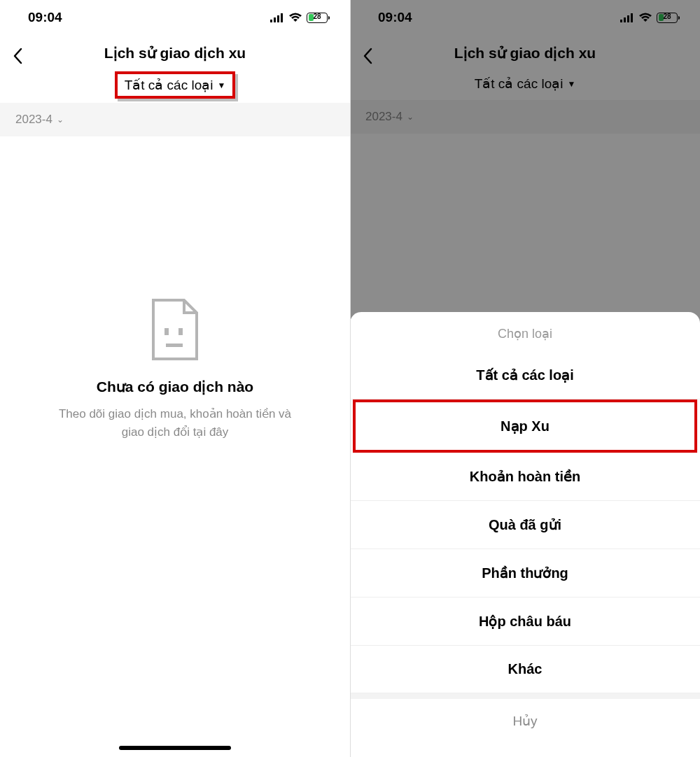 This screenshot has height=757, width=700. I want to click on sheet-option-gifts-sent: Quà đã gửi, so click(525, 525).